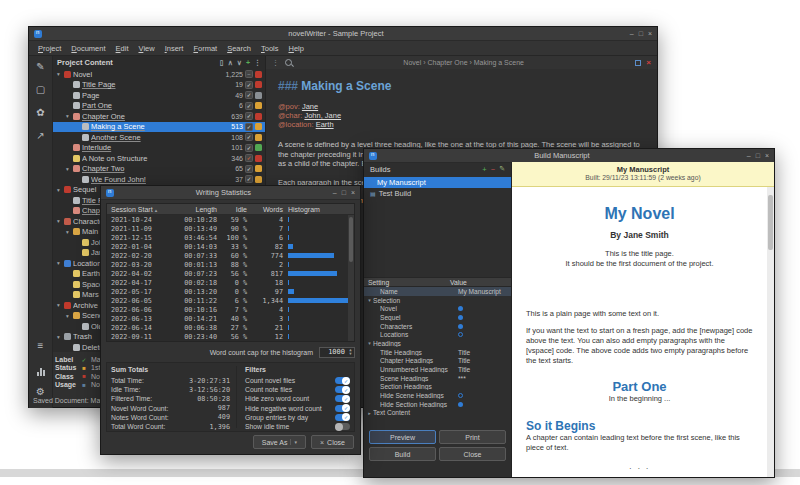 The image size is (800, 485). What do you see at coordinates (228, 310) in the screenshot?
I see `session-row: 2022-06-06 00:10:16 7 % 4` at bounding box center [228, 310].